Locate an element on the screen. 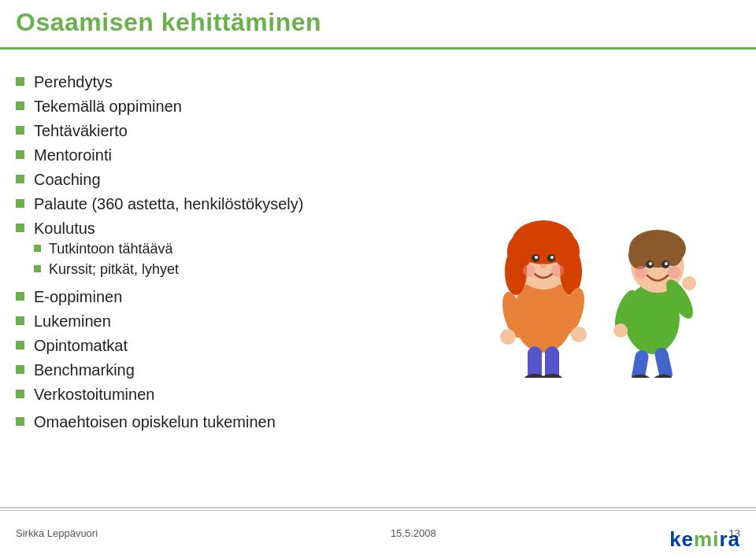 The height and width of the screenshot is (558, 756). list-item: Tehtäväkierto is located at coordinates (378, 131).